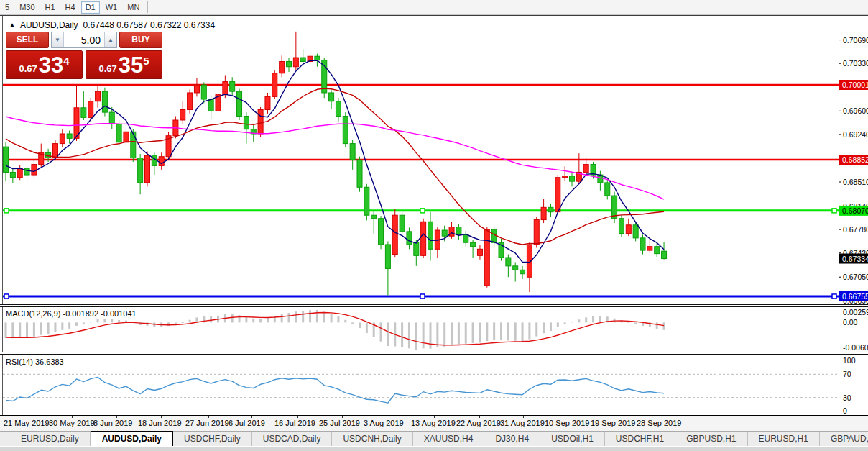 The image size is (868, 451). Describe the element at coordinates (855, 277) in the screenshot. I see `svg-text: 0.67050` at that location.